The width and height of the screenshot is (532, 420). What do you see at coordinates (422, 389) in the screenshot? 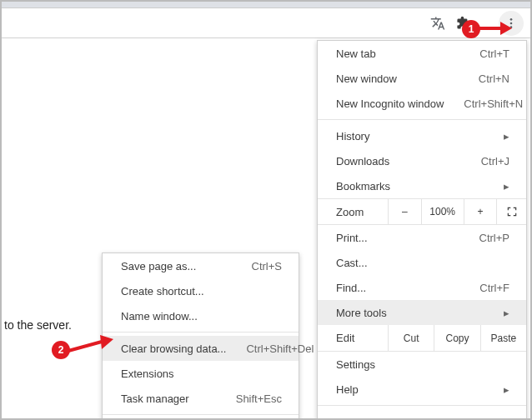
I see `menu-help: Help ▸` at bounding box center [422, 389].